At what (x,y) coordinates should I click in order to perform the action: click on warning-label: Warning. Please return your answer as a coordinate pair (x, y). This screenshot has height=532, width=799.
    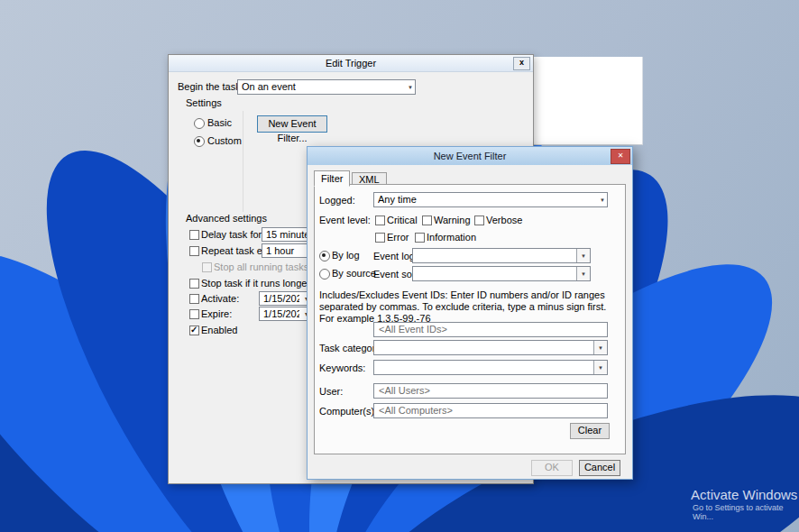
    Looking at the image, I should click on (453, 220).